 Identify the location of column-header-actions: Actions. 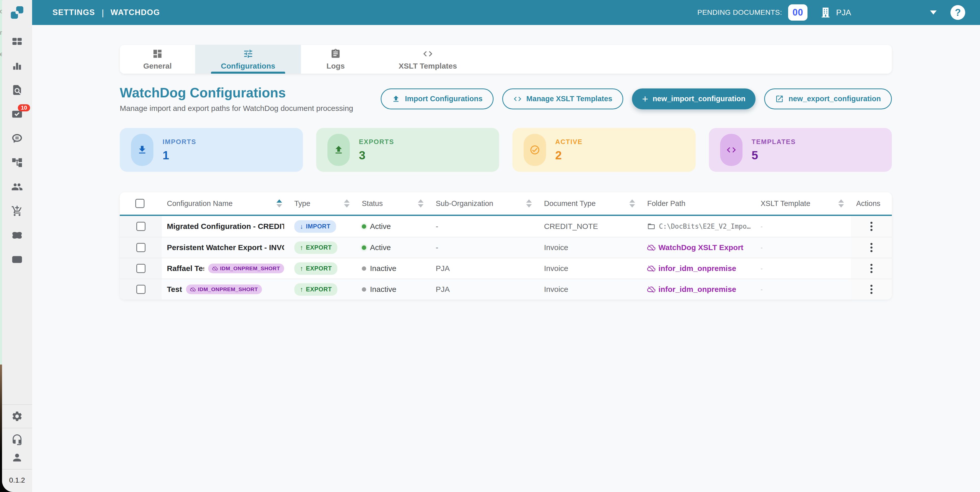
(871, 203).